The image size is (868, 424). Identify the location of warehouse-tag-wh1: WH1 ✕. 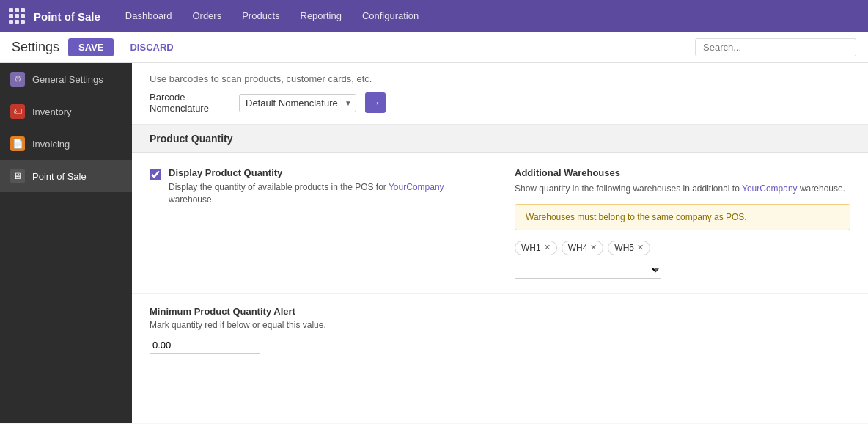
(536, 248).